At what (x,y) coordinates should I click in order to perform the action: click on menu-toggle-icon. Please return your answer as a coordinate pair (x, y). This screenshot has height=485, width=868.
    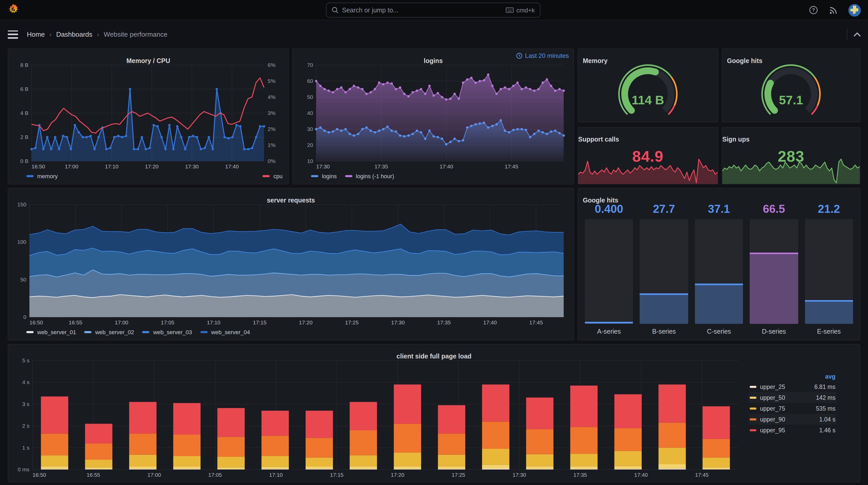
    Looking at the image, I should click on (13, 34).